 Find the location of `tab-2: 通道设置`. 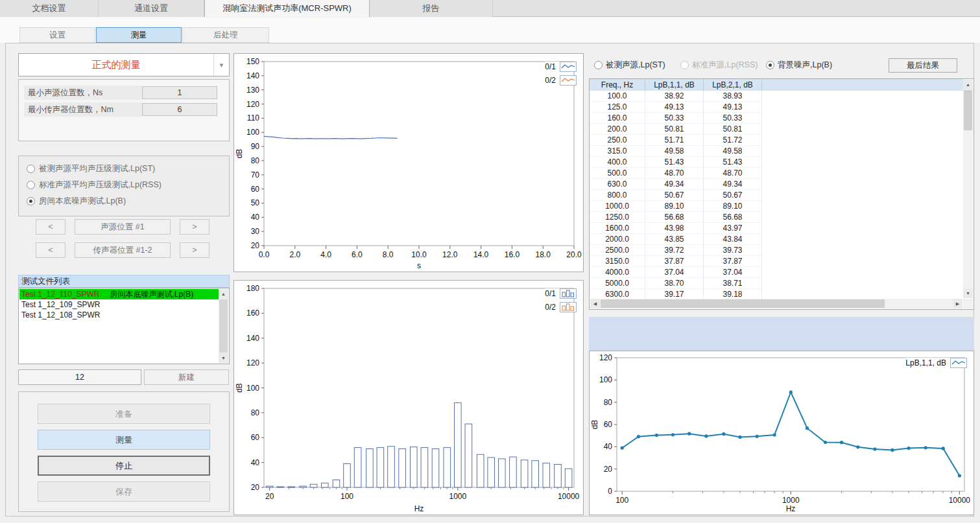

tab-2: 通道设置 is located at coordinates (152, 8).